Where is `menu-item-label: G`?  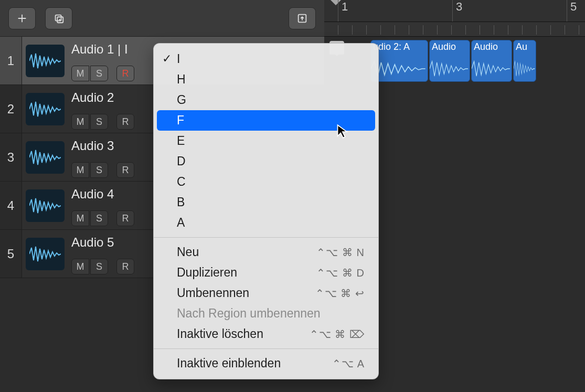 menu-item-label: G is located at coordinates (182, 100).